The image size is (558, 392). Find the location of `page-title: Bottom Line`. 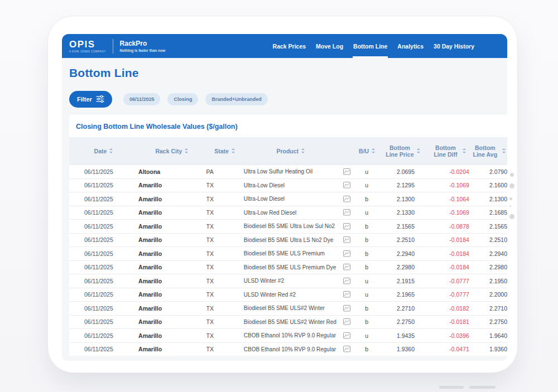

page-title: Bottom Line is located at coordinates (288, 73).